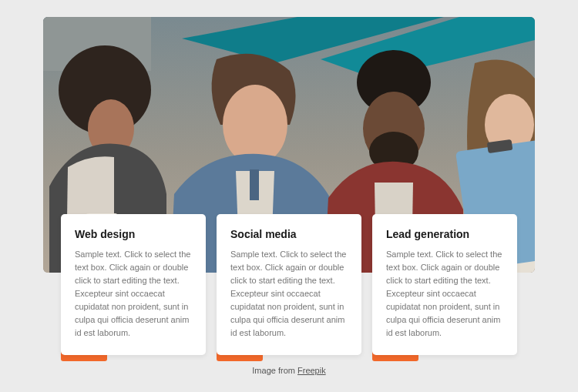 The width and height of the screenshot is (578, 392). What do you see at coordinates (289, 285) in the screenshot?
I see `card-social-media: Social media Sample text. Click to selec…` at bounding box center [289, 285].